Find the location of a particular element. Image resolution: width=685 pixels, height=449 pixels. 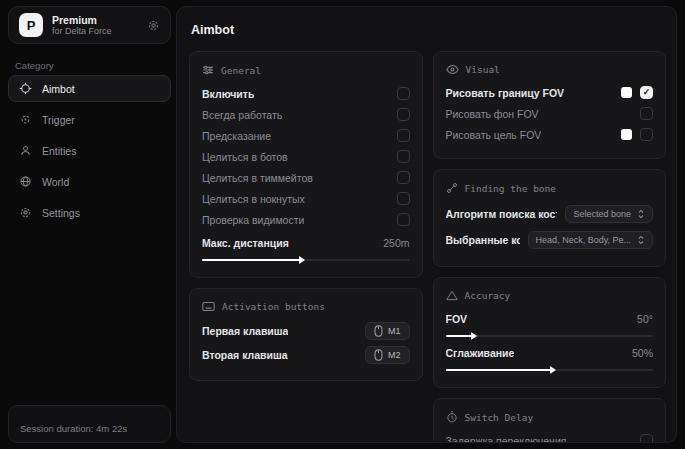

card-switch-delay: Switch Delay Задержка переключения Задер… is located at coordinates (550, 420).